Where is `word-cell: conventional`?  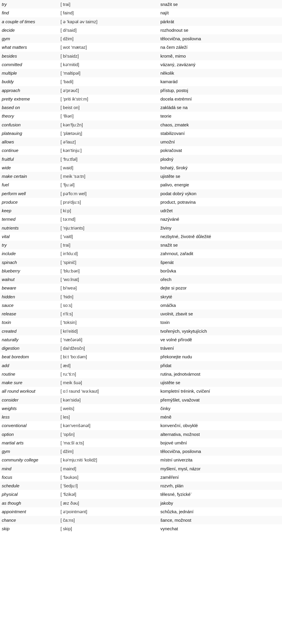
word-cell: conventional is located at coordinates (29, 426).